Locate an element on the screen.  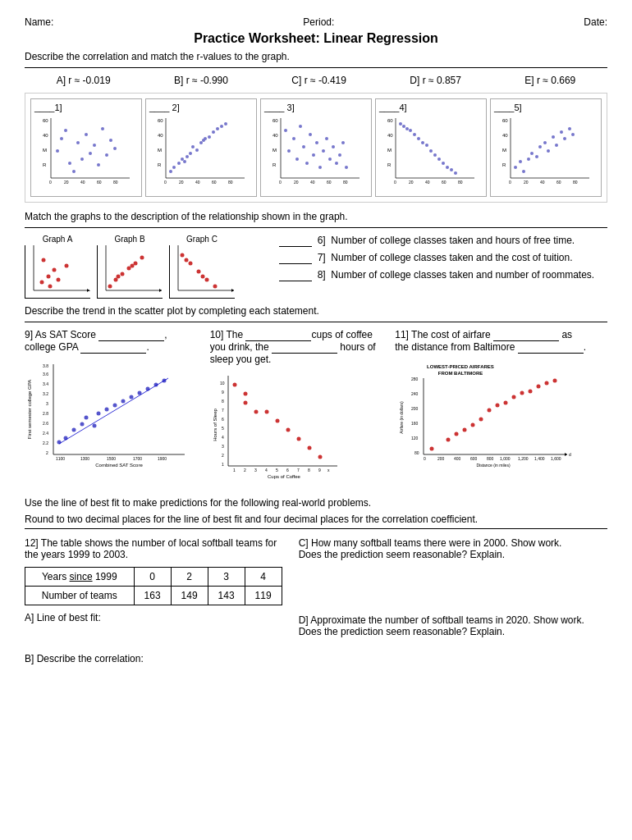
col-header-4: 4 is located at coordinates (263, 578).